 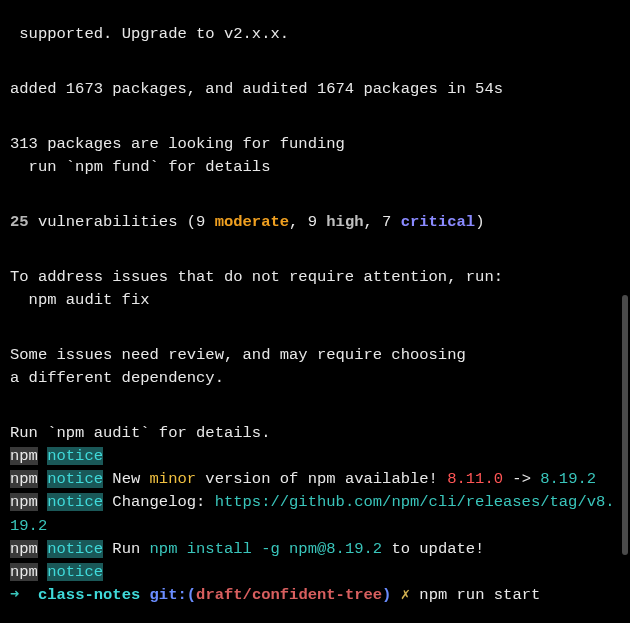 I want to click on prompt-command: npm run start, so click(x=475, y=595).